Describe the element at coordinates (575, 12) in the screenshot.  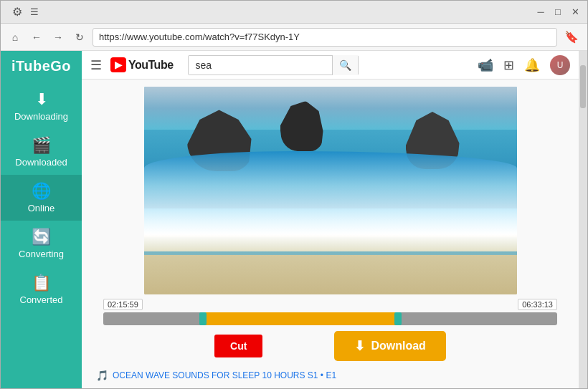
I see `close-button: ✕` at that location.